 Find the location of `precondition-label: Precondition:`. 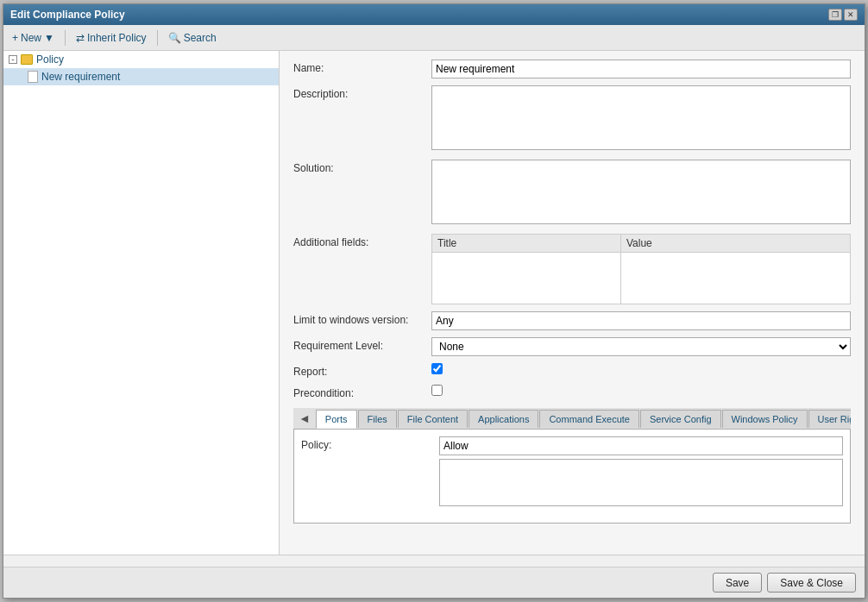

precondition-label: Precondition: is located at coordinates (362, 392).